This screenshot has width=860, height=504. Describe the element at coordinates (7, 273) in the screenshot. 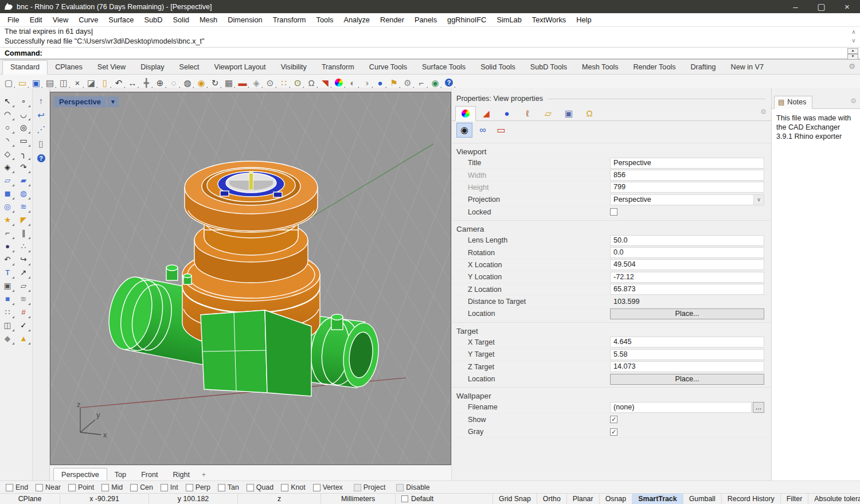

I see `text-tool-icon: T` at that location.